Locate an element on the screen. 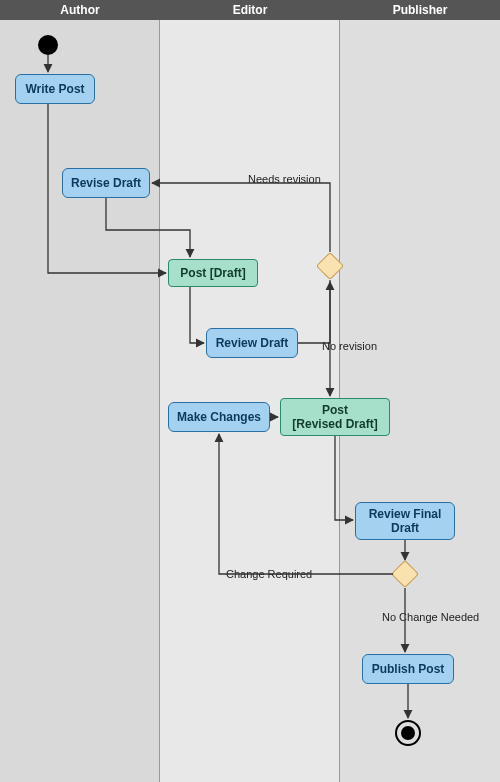 This screenshot has width=500, height=782. activity-revise-draft: Revise Draft is located at coordinates (106, 183).